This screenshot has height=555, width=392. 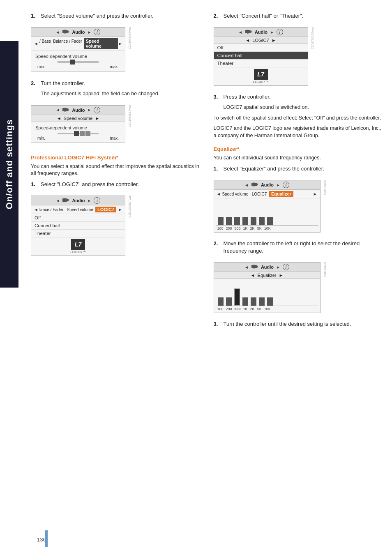 I want to click on screen-mockup-3: ◄ Audio ► i ◄ lance / Fader Speed vol, so click(x=78, y=226).